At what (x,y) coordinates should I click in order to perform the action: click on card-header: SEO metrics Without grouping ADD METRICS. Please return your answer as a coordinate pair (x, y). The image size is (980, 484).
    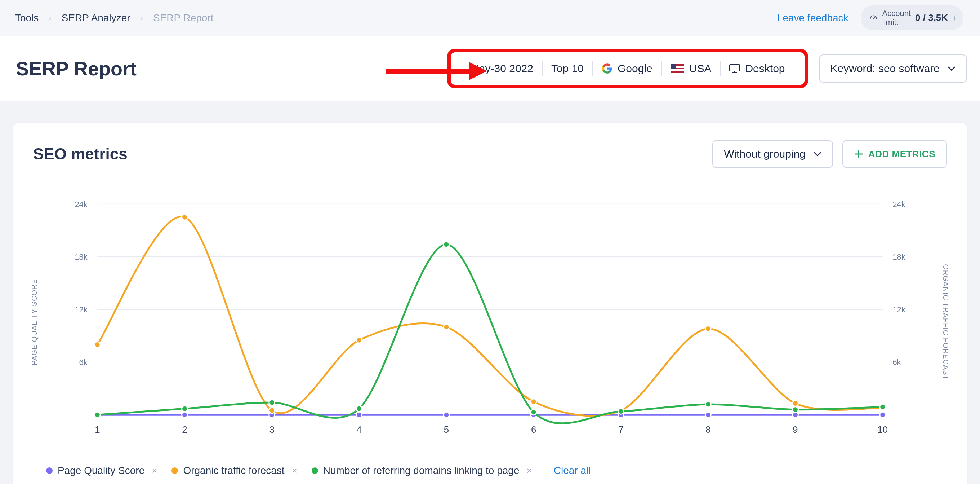
    Looking at the image, I should click on (490, 145).